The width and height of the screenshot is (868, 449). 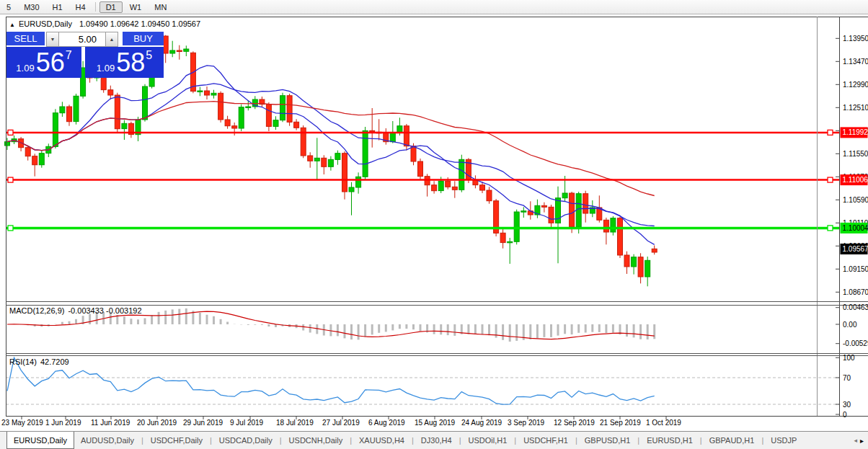 What do you see at coordinates (53, 39) in the screenshot?
I see `volume-decrease-button: ▼` at bounding box center [53, 39].